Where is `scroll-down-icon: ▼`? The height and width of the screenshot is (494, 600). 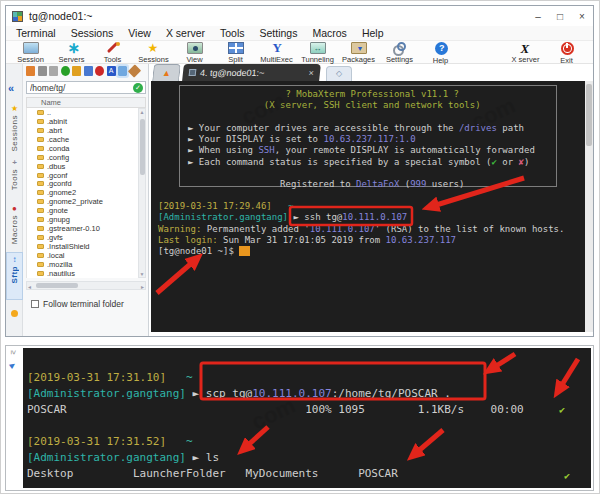
scroll-down-icon: ▼ is located at coordinates (142, 274).